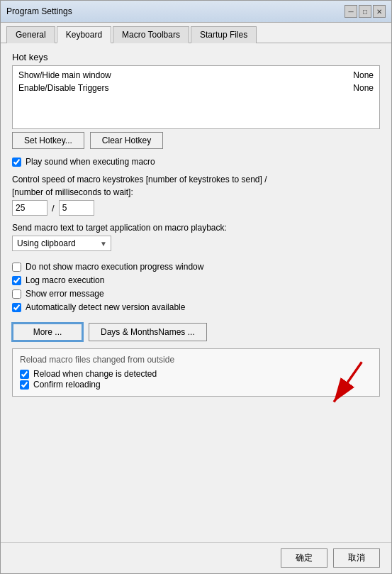 This screenshot has width=392, height=574. I want to click on send-macro-label: Send macro text to target application on…, so click(196, 228).